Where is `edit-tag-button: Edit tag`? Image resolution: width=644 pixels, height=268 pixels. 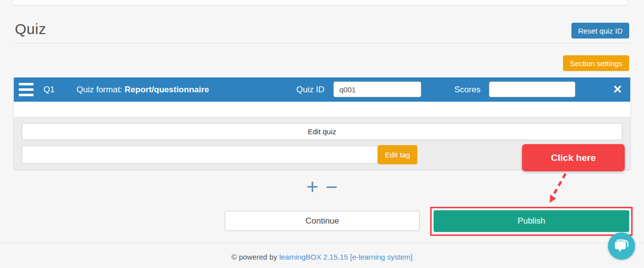
edit-tag-button: Edit tag is located at coordinates (398, 155).